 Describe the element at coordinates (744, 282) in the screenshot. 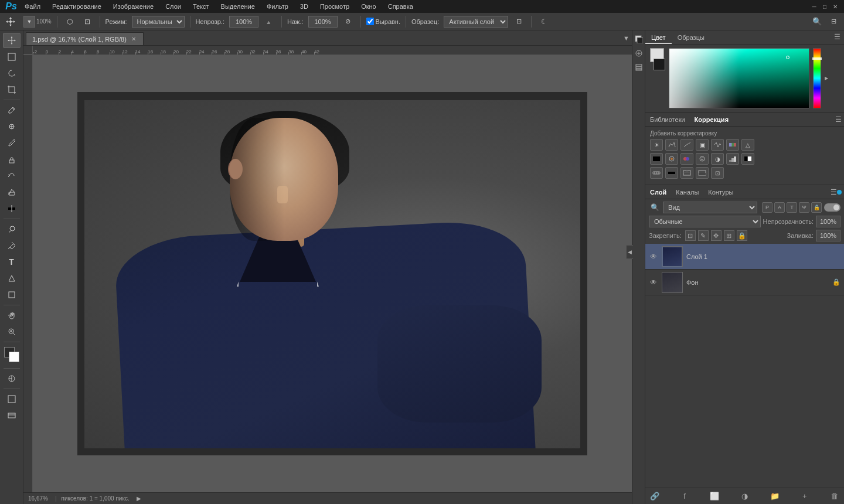

I see `layer-item-bg: 👁 Фон 🔒` at that location.